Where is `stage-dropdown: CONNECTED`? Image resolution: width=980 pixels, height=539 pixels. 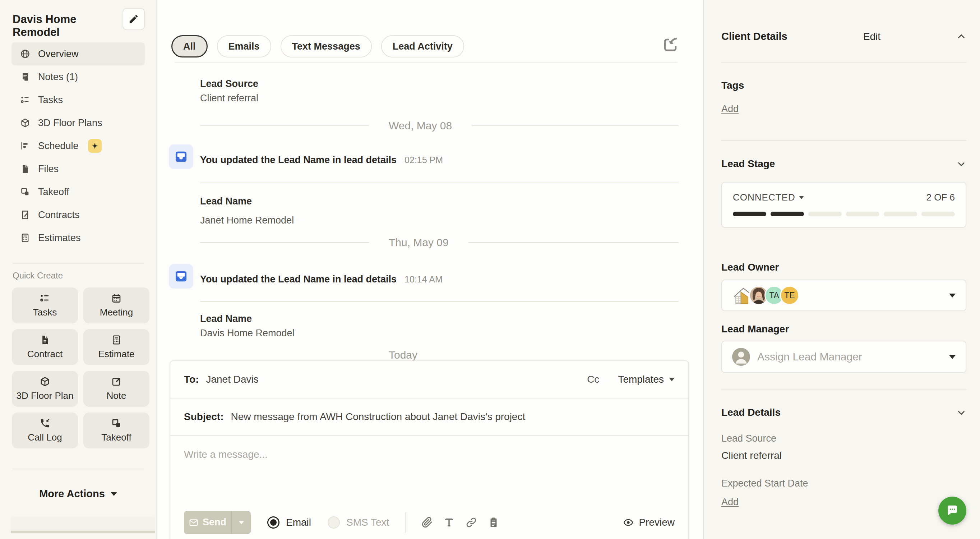
stage-dropdown: CONNECTED is located at coordinates (768, 197).